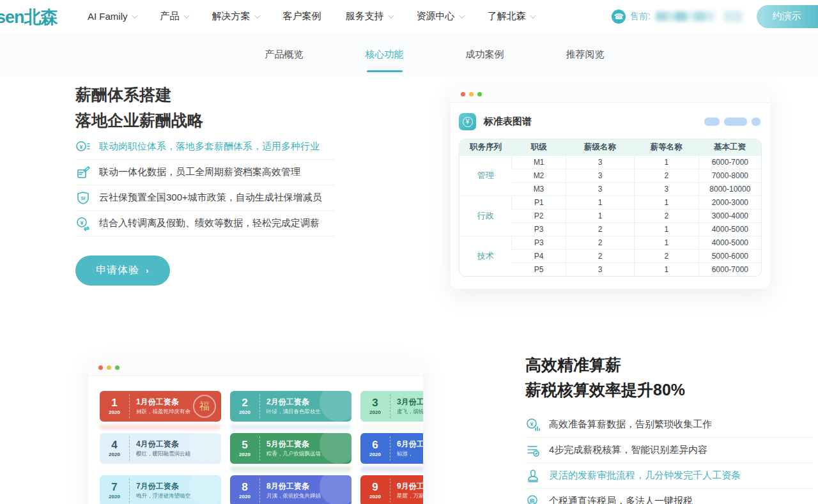 This screenshot has width=818, height=504. I want to click on zoom-dot-icon, so click(118, 368).